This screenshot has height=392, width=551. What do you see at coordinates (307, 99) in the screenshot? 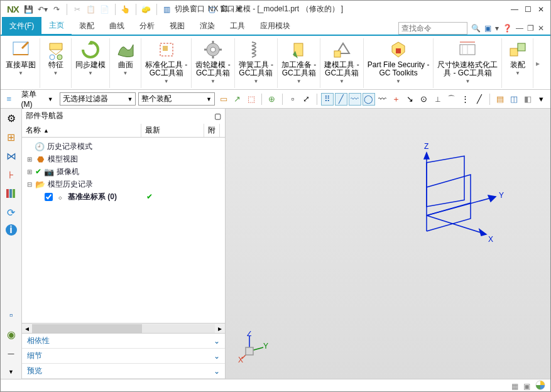
I see `sel-expand-icon: ⤢` at bounding box center [307, 99].